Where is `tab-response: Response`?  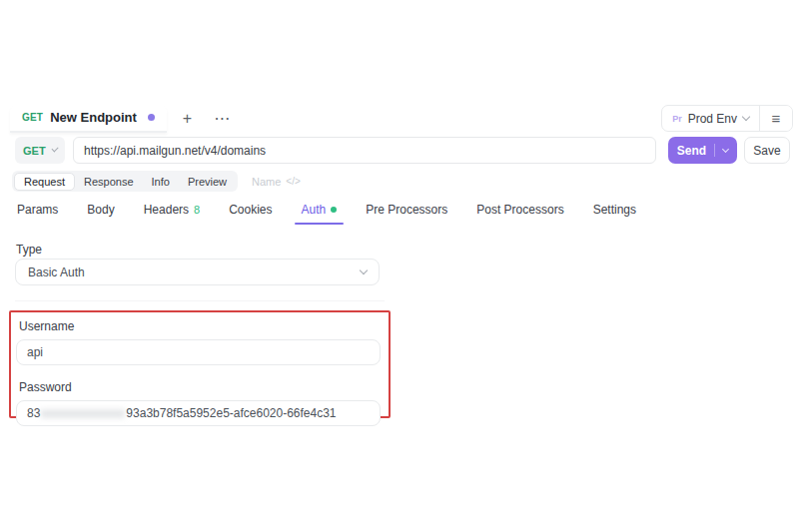 tab-response: Response is located at coordinates (109, 182).